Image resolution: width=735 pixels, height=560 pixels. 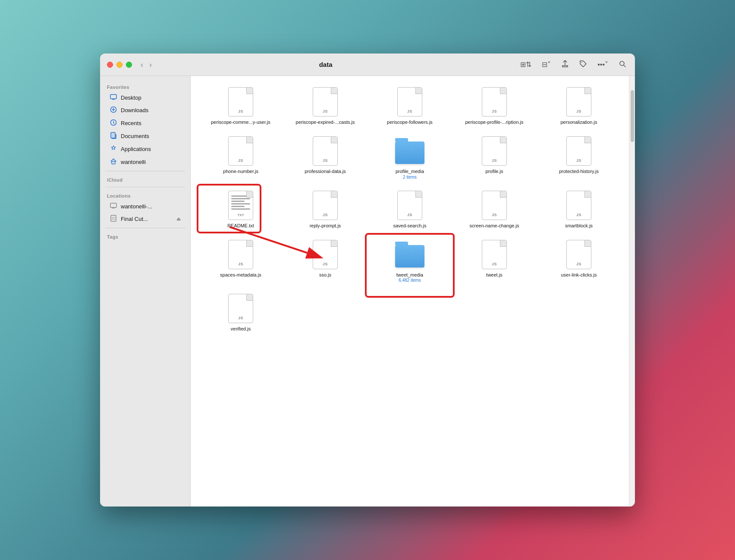 I want to click on sidebar-item-label: Desktop, so click(x=131, y=98).